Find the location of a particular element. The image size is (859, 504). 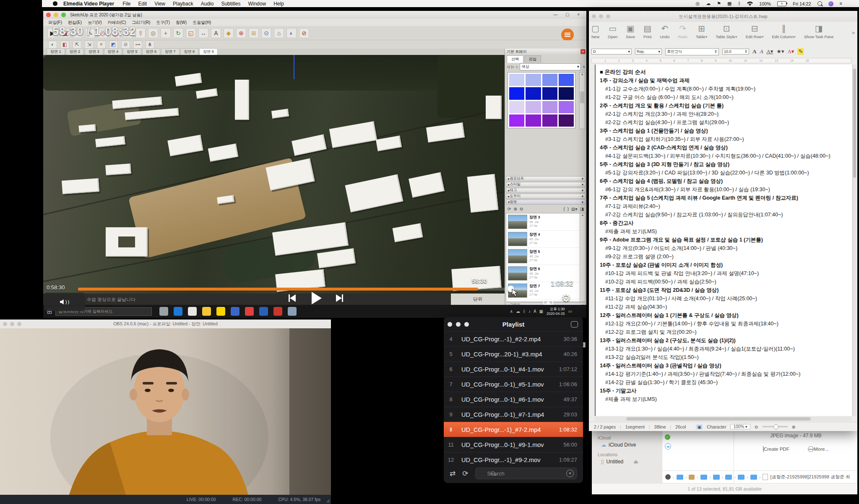

vertical-scrollbar is located at coordinates (855, 240).